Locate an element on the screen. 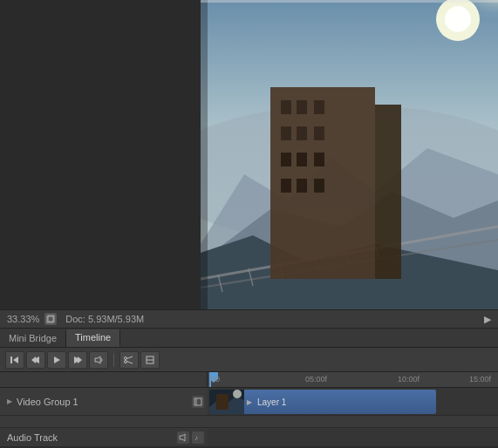 Image resolution: width=498 pixels, height=448 pixels. audio-volume-icon is located at coordinates (183, 438).